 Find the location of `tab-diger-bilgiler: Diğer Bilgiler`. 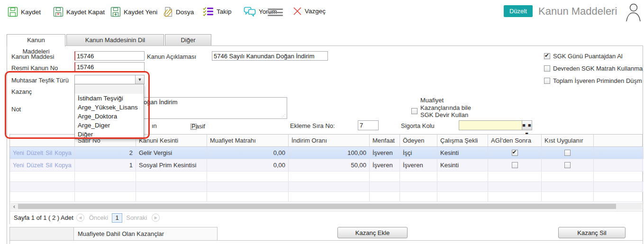

tab-diger-bilgiler: Diğer Bilgiler is located at coordinates (188, 40).